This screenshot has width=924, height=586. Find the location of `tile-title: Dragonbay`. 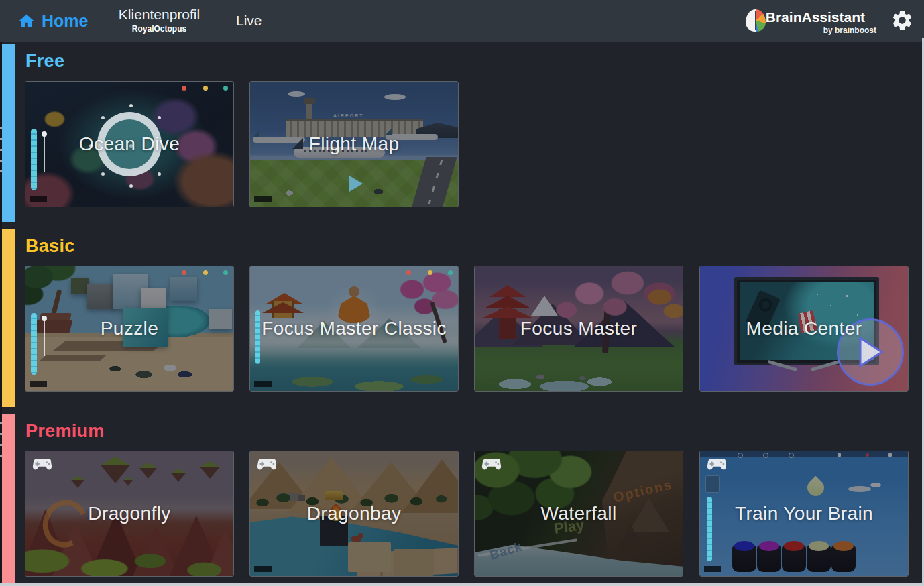

tile-title: Dragonbay is located at coordinates (354, 514).